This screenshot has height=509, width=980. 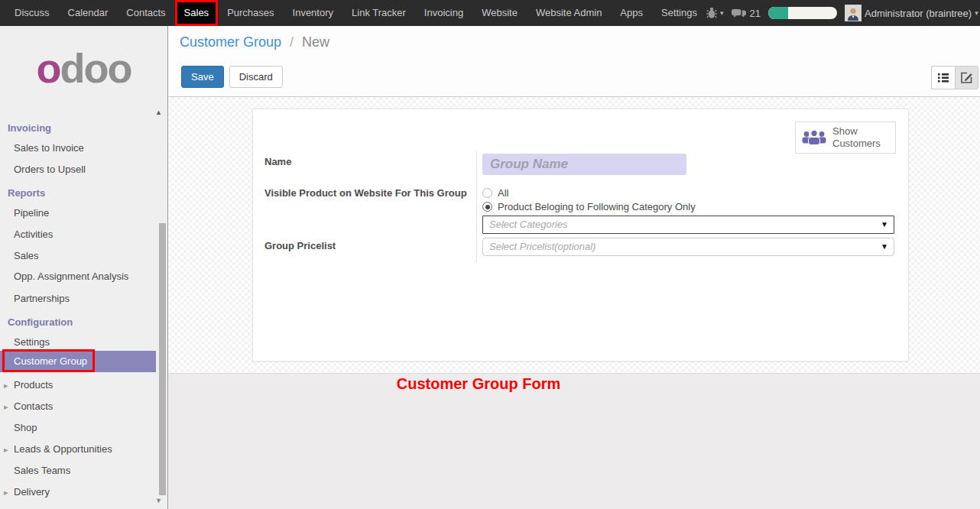 I want to click on sidebar-item-settings: Settings, so click(x=78, y=342).